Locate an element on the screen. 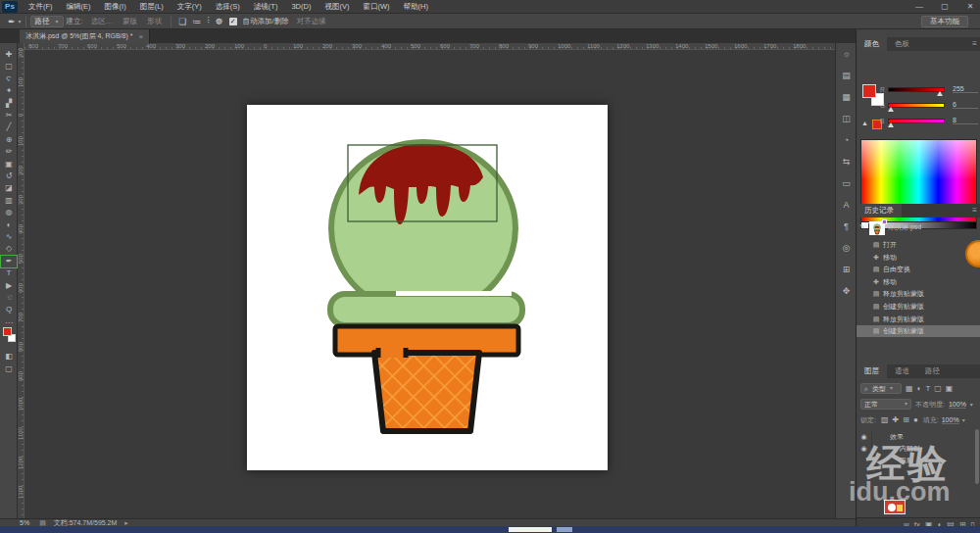 This screenshot has height=533, width=980. make-button-0: 选区… is located at coordinates (102, 22).